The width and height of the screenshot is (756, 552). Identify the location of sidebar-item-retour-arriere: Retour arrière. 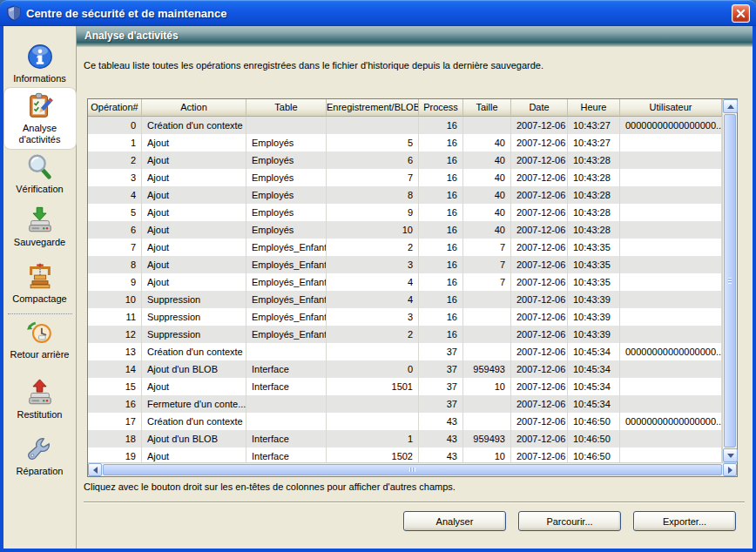
(40, 340).